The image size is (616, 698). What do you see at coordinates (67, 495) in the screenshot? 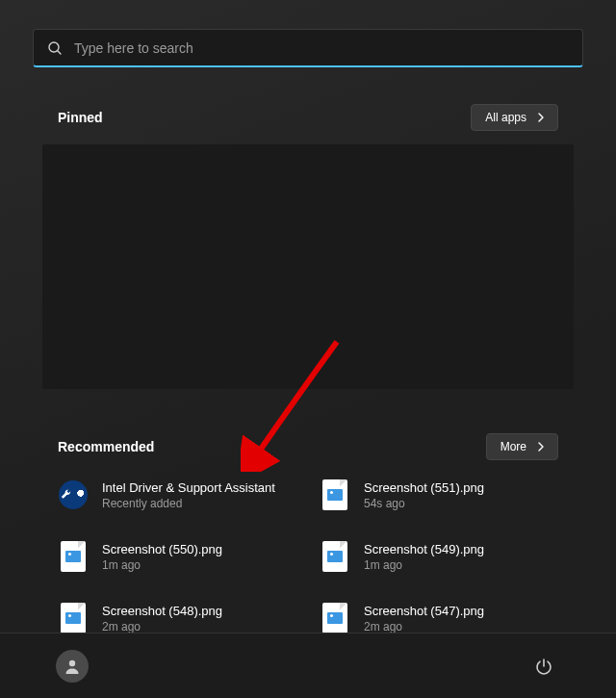
I see `wrench-icon` at bounding box center [67, 495].